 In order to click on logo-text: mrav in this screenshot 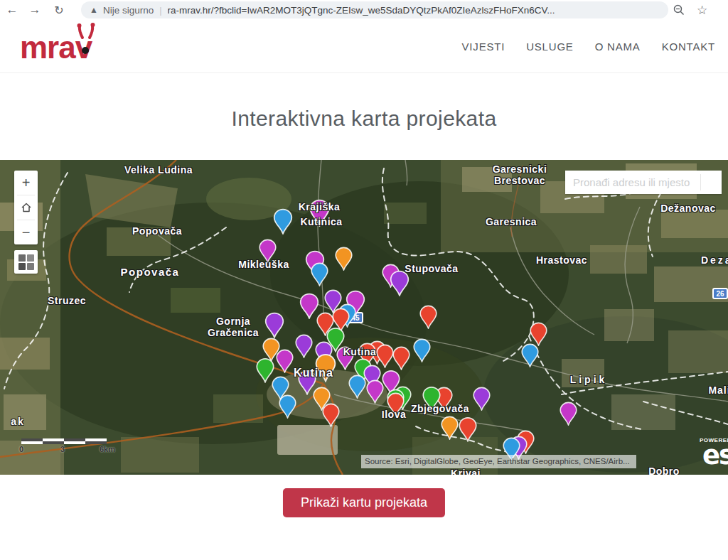, I will do `click(55, 47)`.